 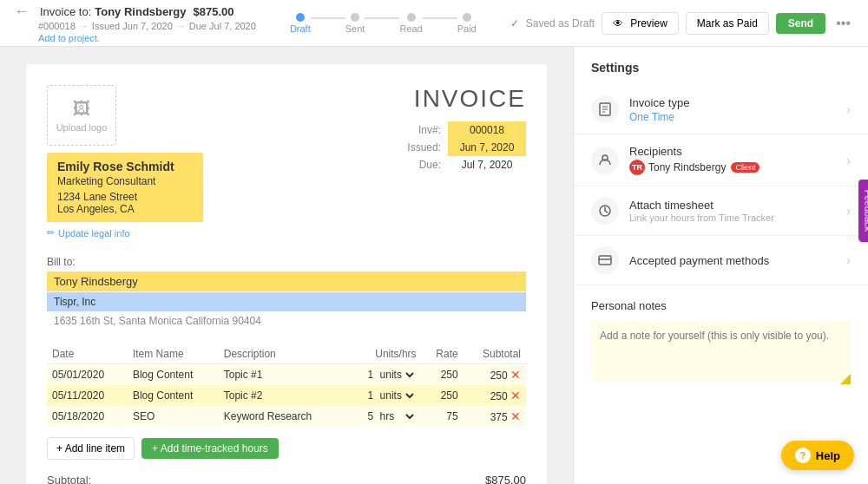 What do you see at coordinates (125, 209) in the screenshot?
I see `client-address-line2: Los Angeles, CA` at bounding box center [125, 209].